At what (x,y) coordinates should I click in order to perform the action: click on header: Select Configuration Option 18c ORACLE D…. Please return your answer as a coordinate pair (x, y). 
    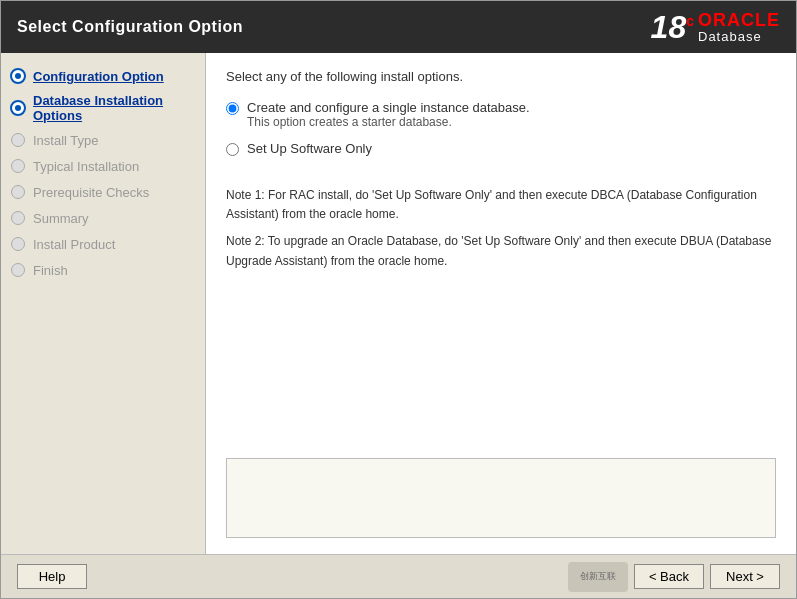
    Looking at the image, I should click on (398, 27).